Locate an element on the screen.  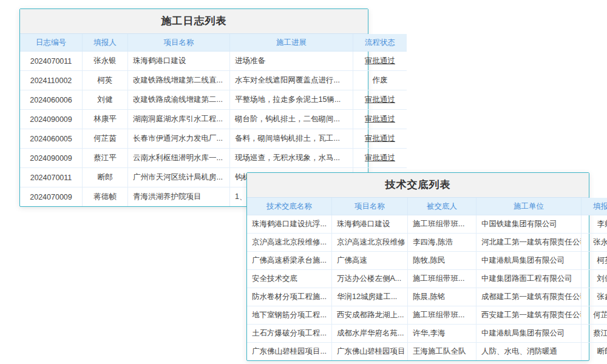
cell-progress: 水车对全线遮阳网覆盖点进行... is located at coordinates (291, 81).